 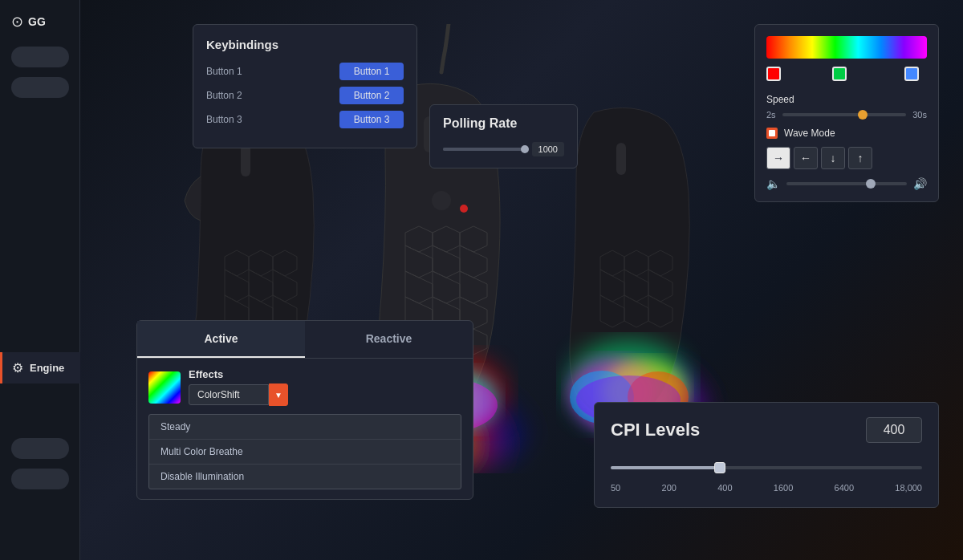 What do you see at coordinates (771, 115) in the screenshot?
I see `speed-min: 2s` at bounding box center [771, 115].